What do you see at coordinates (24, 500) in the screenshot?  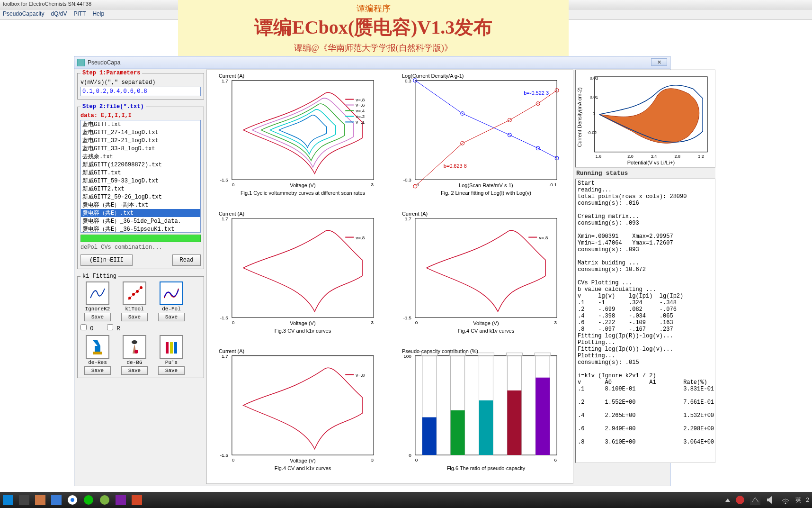 I see `app1-icon` at bounding box center [24, 500].